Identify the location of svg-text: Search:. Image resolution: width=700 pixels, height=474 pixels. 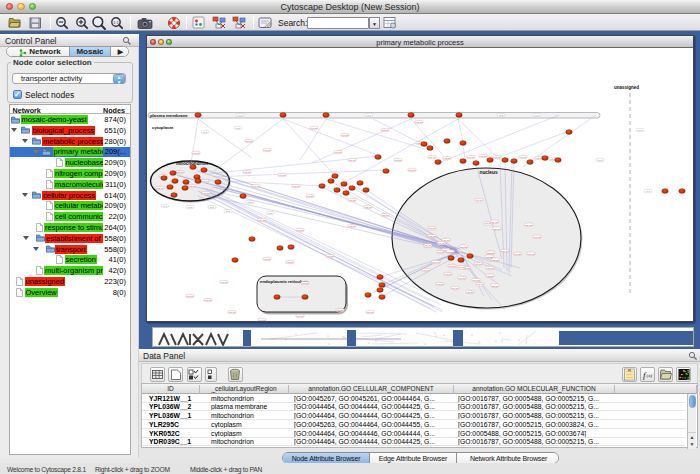
(292, 23).